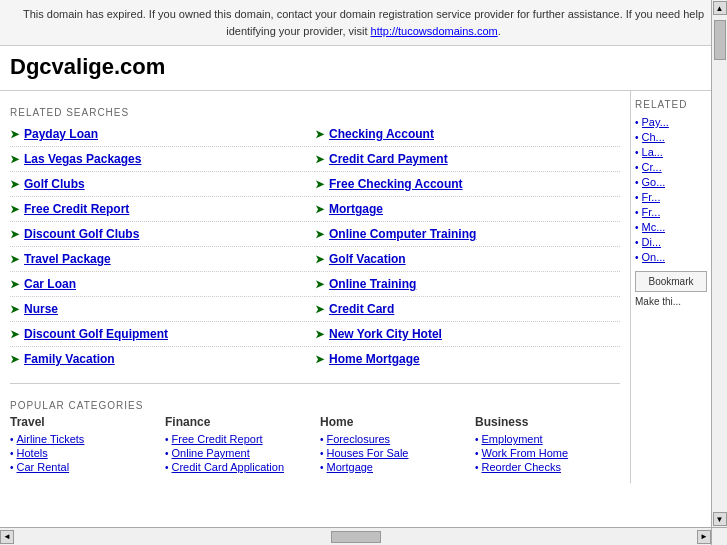 Image resolution: width=727 pixels, height=545 pixels. Describe the element at coordinates (392, 422) in the screenshot. I see `popular-col-title: Home` at that location.